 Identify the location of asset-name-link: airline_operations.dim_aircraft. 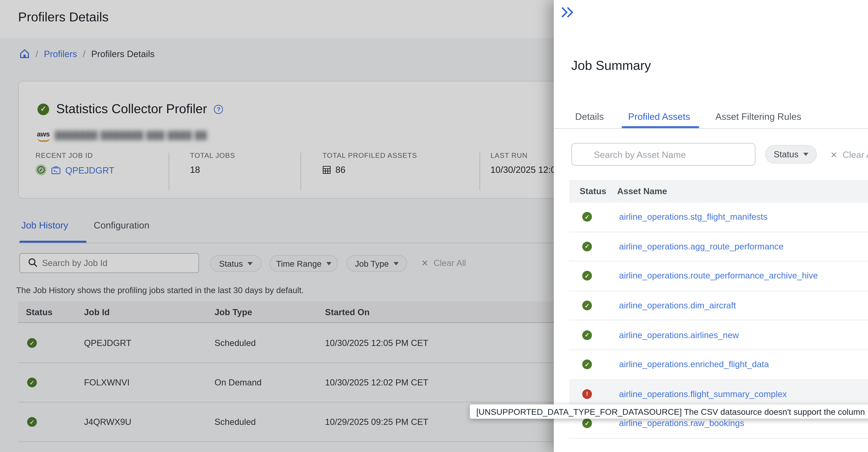
(677, 306).